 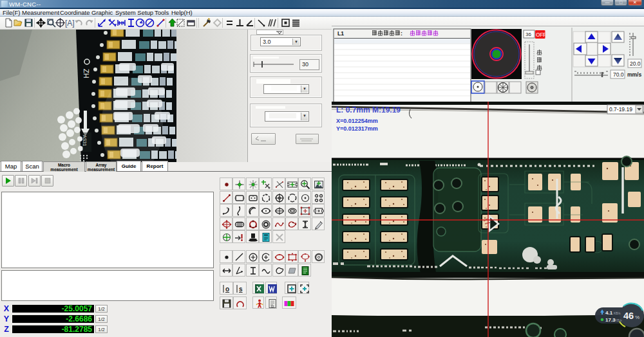 What do you see at coordinates (629, 316) in the screenshot?
I see `svg-text: 46` at bounding box center [629, 316].